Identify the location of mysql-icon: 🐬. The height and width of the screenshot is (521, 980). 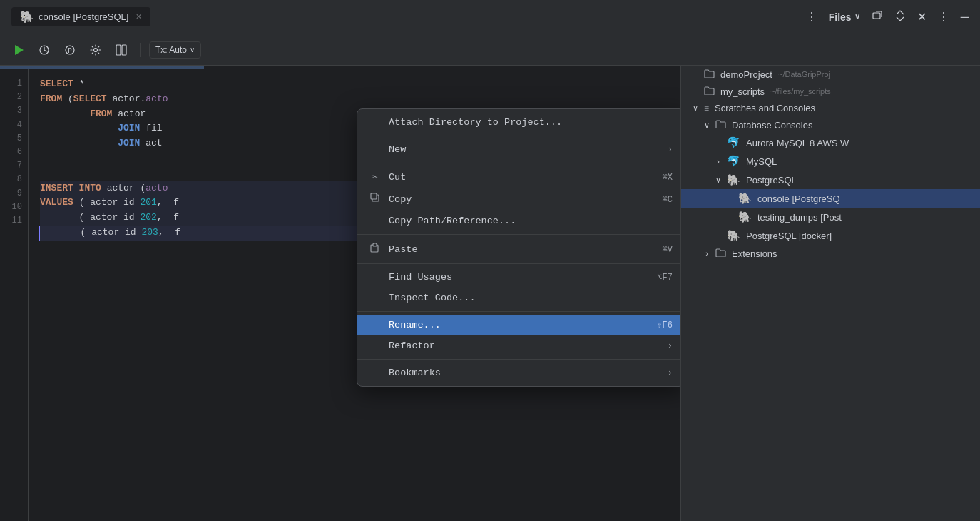
(733, 161).